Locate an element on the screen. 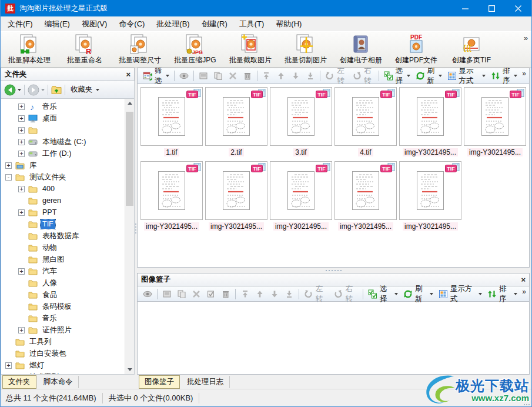  create-pdf-button: PDF创建PDF文件 is located at coordinates (416, 49).